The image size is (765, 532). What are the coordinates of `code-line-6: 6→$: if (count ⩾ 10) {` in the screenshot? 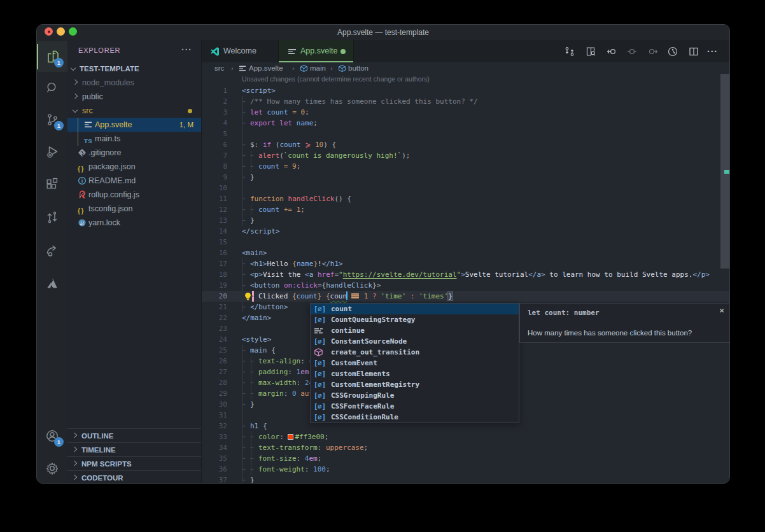 It's located at (466, 145).